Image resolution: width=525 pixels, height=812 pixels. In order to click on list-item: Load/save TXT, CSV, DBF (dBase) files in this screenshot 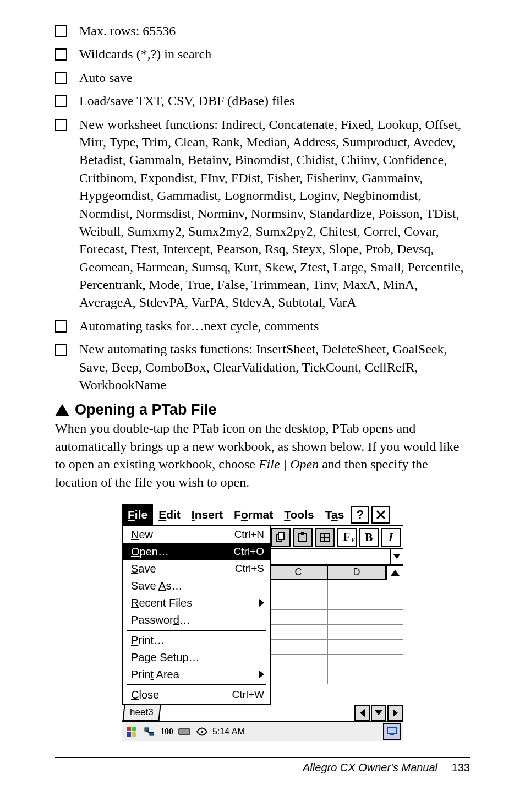, I will do `click(262, 101)`.